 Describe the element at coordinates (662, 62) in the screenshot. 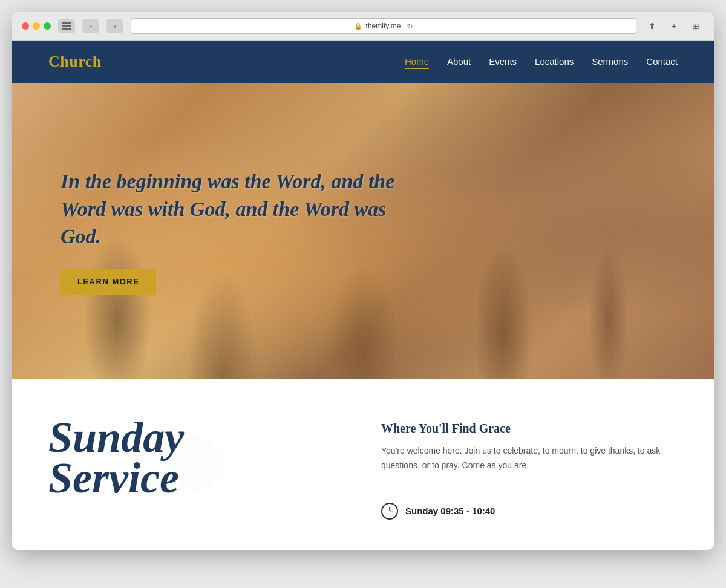

I see `nav-item-contact: Contact` at that location.